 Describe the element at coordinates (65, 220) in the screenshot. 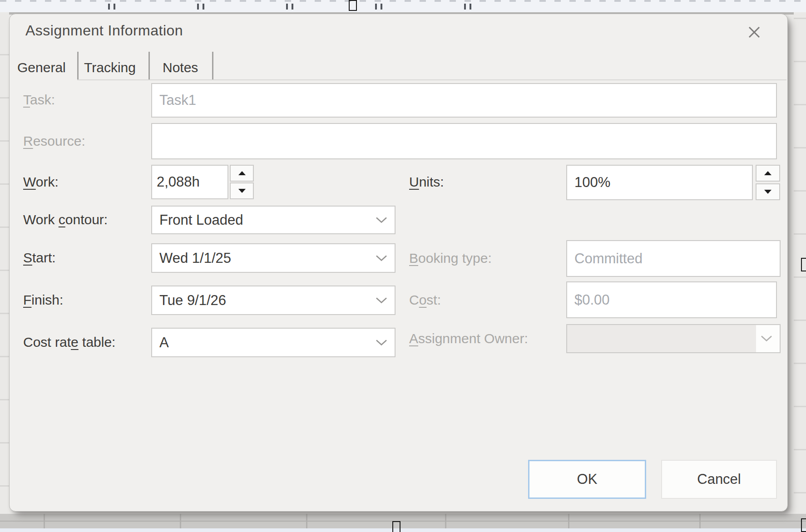

I see `work-contour-label: Work contour:` at that location.